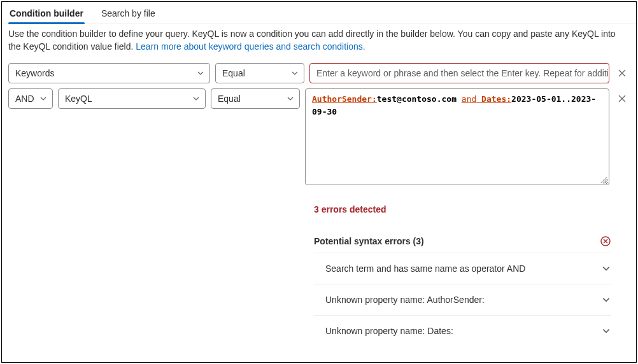 Image resolution: width=638 pixels, height=364 pixels. I want to click on error-item: Unknown property name: Dates:, so click(462, 331).